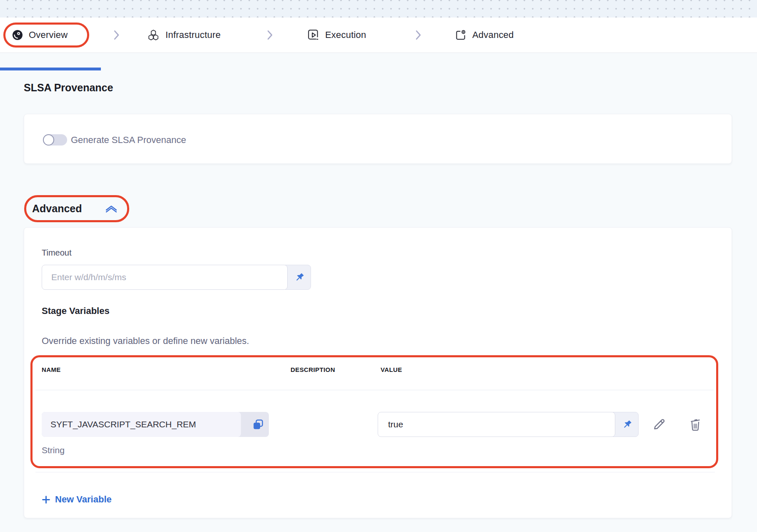 This screenshot has height=532, width=757. I want to click on variable-name-text: SYFT_JAVASCRIPT_SEARCH_REM, so click(141, 424).